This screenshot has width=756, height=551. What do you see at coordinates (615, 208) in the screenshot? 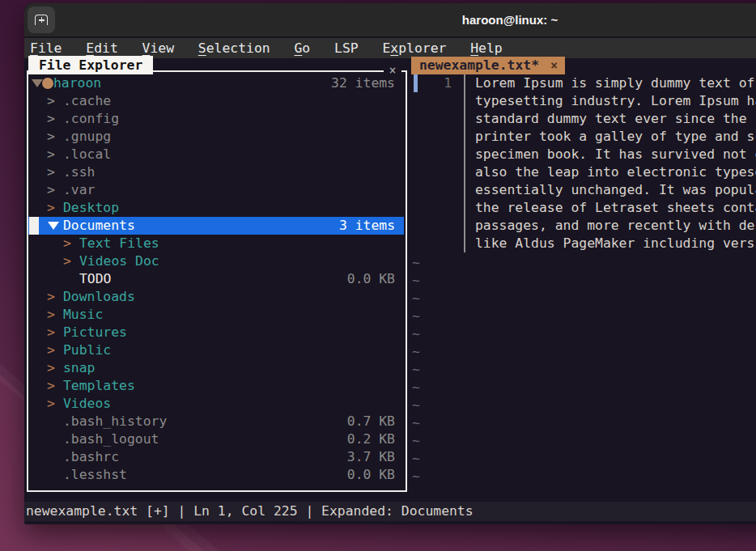
I see `editor-line: the release of Letraset sheets containin…` at bounding box center [615, 208].